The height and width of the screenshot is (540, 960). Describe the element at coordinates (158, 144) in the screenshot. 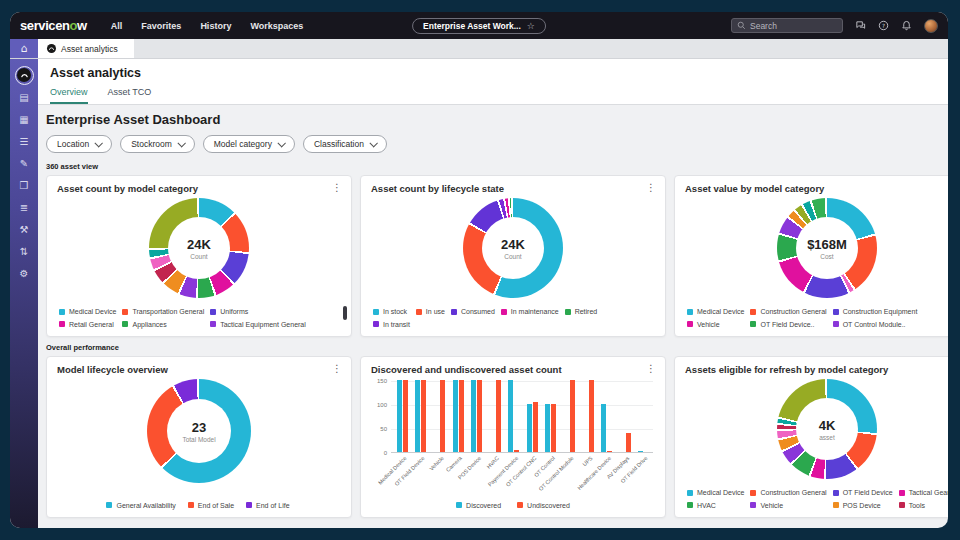

I see `filter-stockroom: Stockroom` at that location.